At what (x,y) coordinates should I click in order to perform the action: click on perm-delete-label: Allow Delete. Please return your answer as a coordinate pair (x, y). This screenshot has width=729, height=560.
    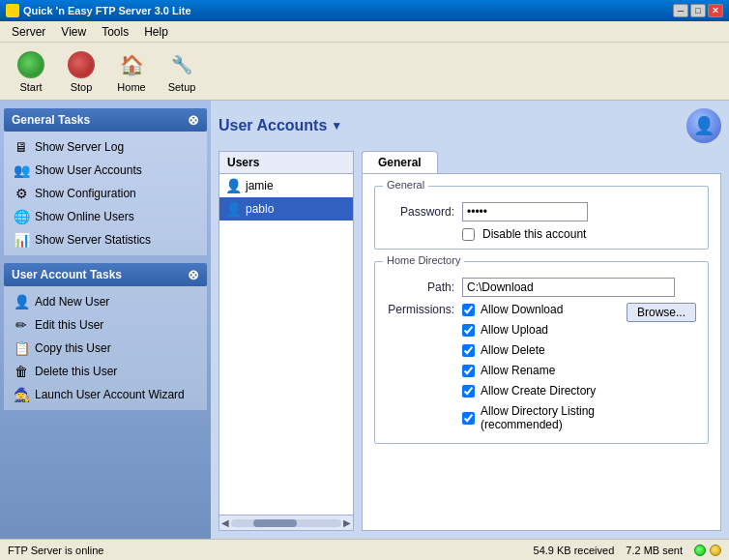
    Looking at the image, I should click on (512, 350).